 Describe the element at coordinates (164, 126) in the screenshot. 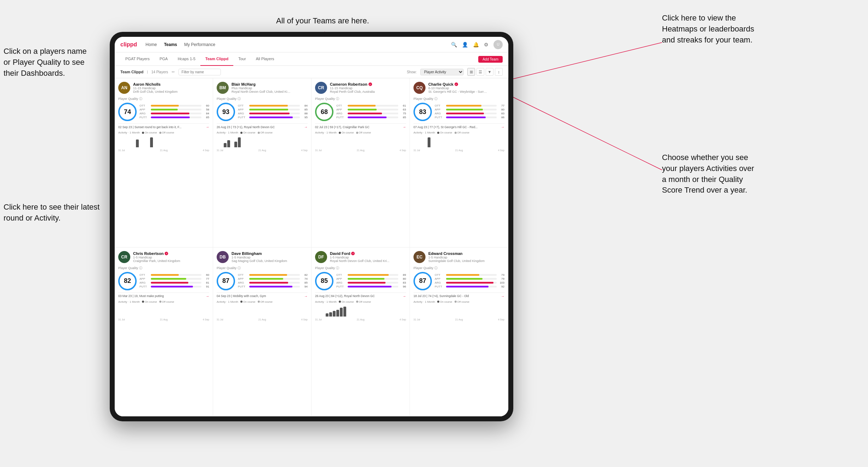

I see `latest-round: 02 Sep 23 | Sunset round to get back int…` at that location.